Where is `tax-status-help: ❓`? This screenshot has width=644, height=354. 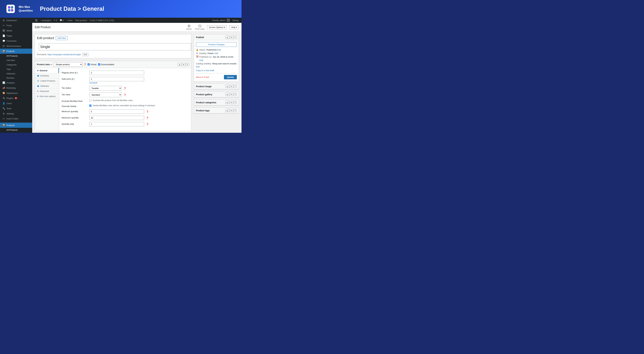 tax-status-help: ❓ is located at coordinates (125, 88).